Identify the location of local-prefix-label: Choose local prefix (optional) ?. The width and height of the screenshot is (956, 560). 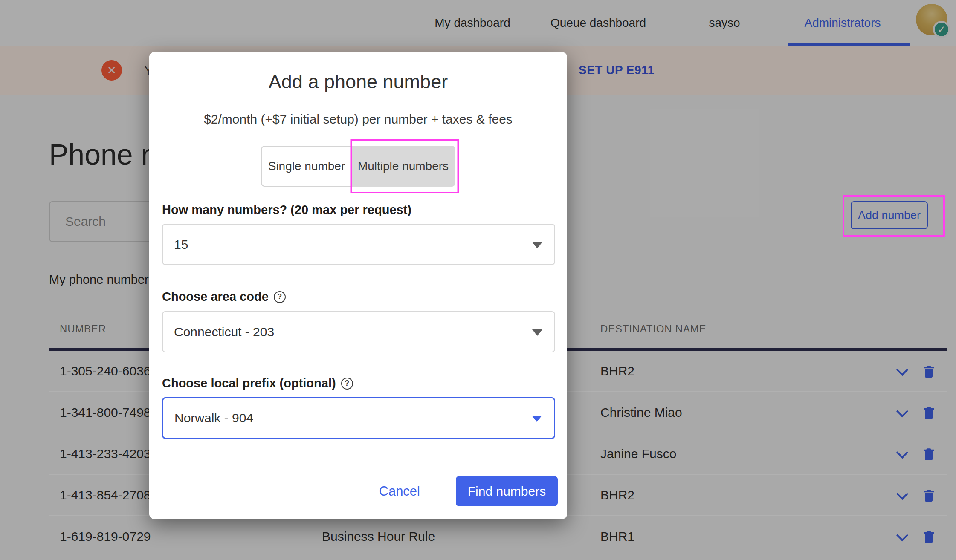
(258, 384).